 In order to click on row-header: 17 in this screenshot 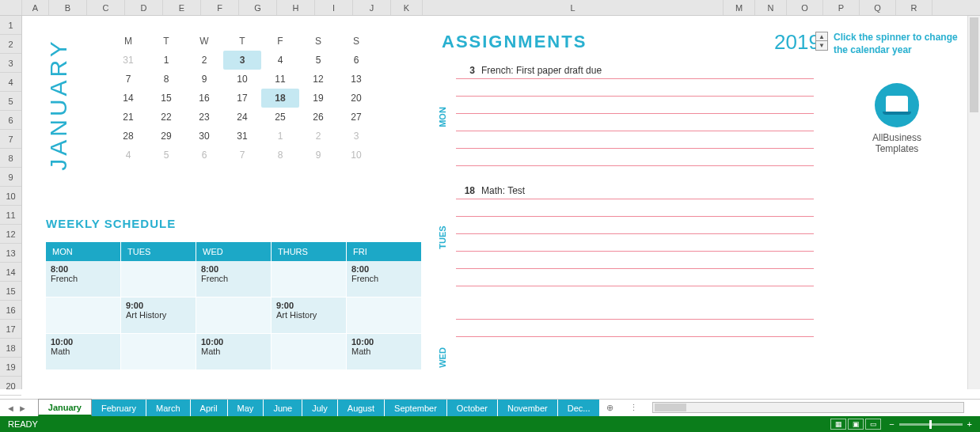, I will do `click(11, 329)`.